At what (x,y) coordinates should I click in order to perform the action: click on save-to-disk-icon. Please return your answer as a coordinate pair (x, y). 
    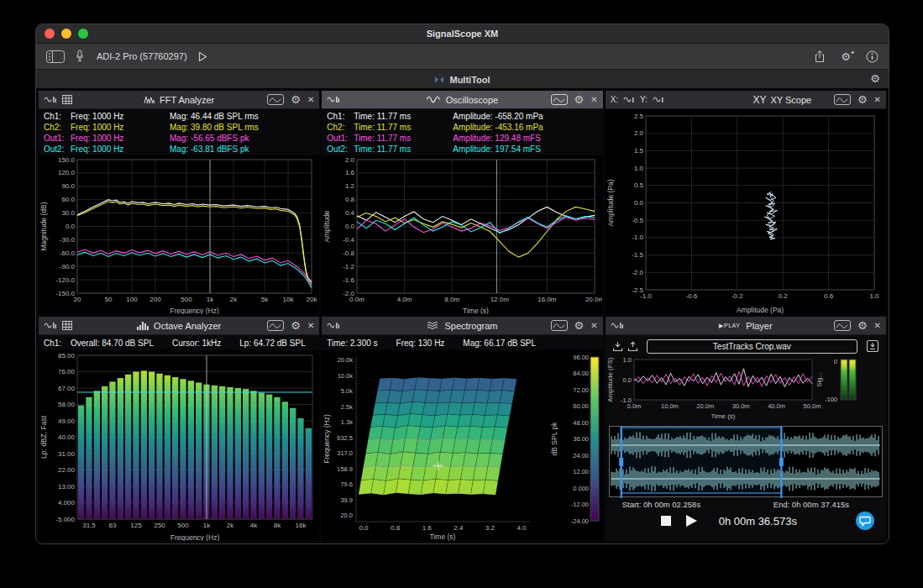
    Looking at the image, I should click on (618, 346).